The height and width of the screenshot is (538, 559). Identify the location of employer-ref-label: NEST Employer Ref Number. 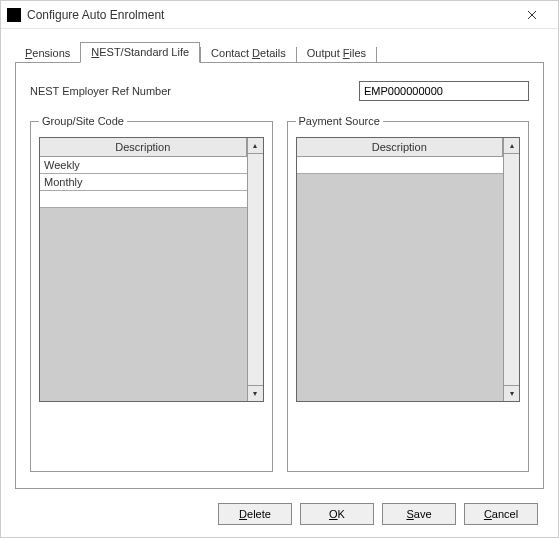
(100, 91).